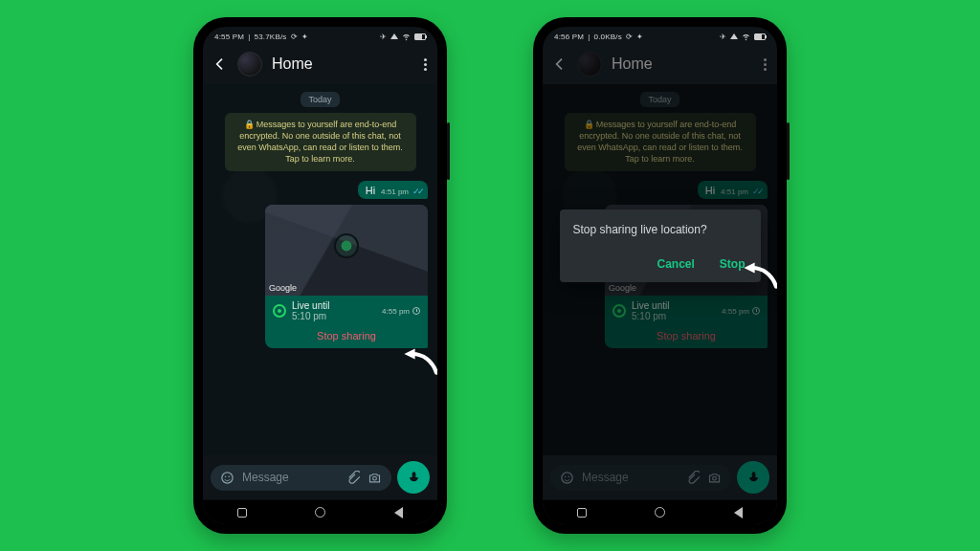  Describe the element at coordinates (660, 230) in the screenshot. I see `dialog-title: Stop sharing live location?` at that location.